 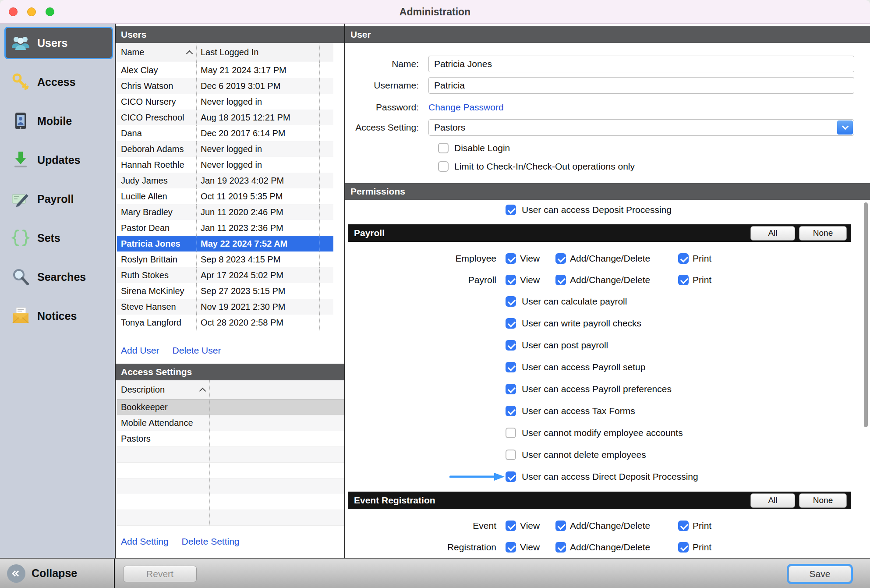 What do you see at coordinates (511, 389) in the screenshot?
I see `checkbox-user-can-access-payroll-preferences` at bounding box center [511, 389].